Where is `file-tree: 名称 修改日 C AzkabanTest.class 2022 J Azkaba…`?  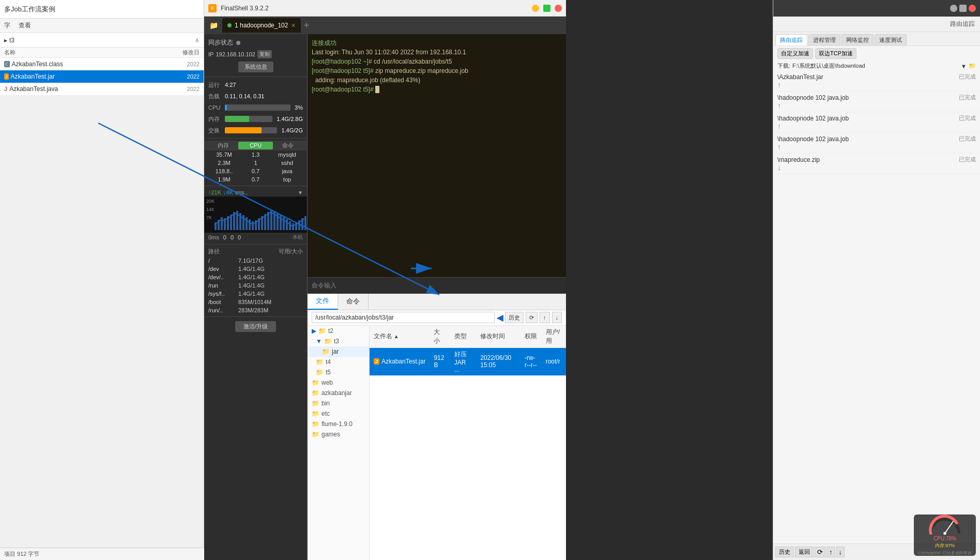 file-tree: 名称 修改日 C AzkabanTest.class 2022 J Azkaba… is located at coordinates (102, 71).